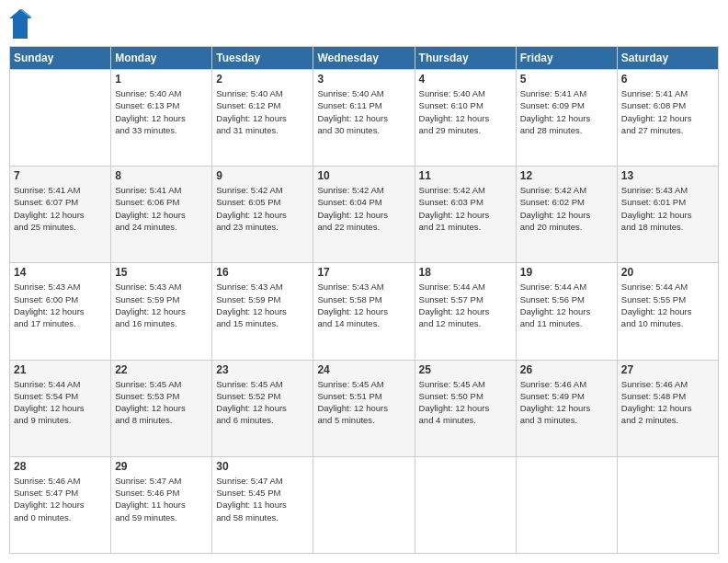 Image resolution: width=728 pixels, height=563 pixels. What do you see at coordinates (61, 499) in the screenshot?
I see `day-info: Sunrise: 5:46 AM Sunset: 5:47 PM Dayligh…` at bounding box center [61, 499].